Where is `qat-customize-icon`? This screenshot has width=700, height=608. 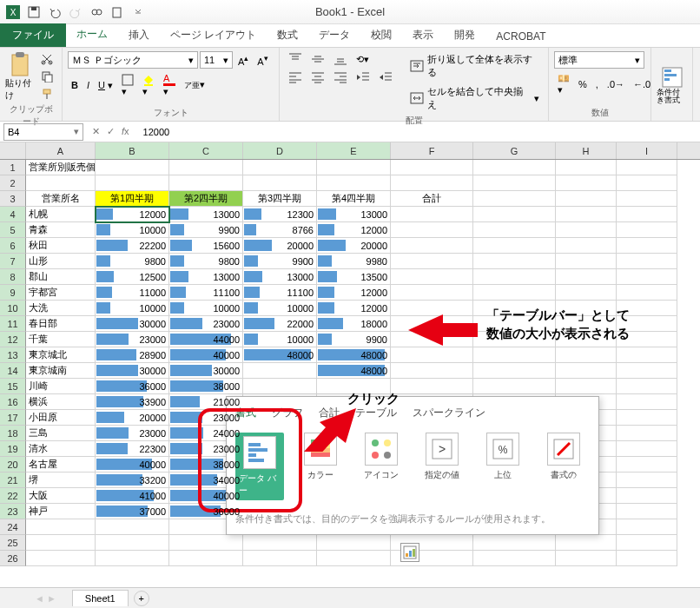
qat-customize-icon is located at coordinates (138, 12).